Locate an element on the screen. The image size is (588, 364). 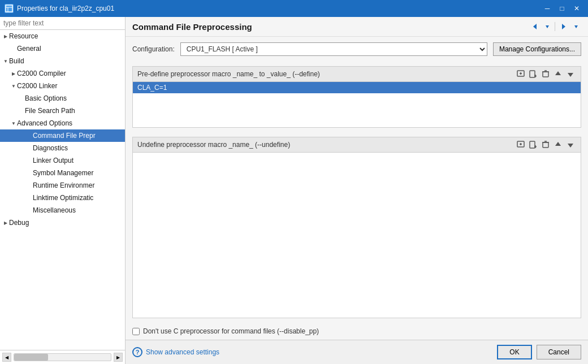
define-list: CLA_C=1 is located at coordinates (357, 105).